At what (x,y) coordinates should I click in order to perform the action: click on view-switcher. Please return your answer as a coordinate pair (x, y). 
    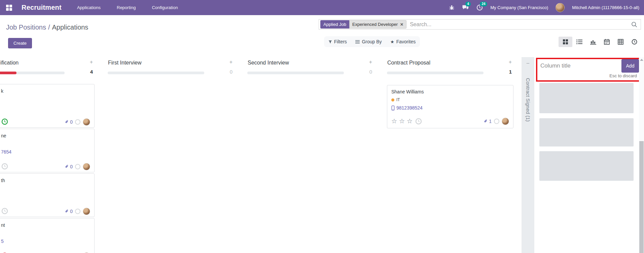
    Looking at the image, I should click on (600, 42).